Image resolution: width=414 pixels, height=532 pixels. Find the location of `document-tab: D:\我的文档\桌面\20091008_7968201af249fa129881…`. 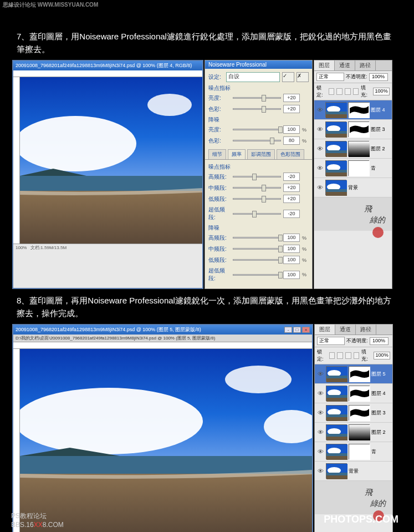

document-tab: D:\我的文档\桌面\20091008_7968201af249fa129881… is located at coordinates (163, 338).